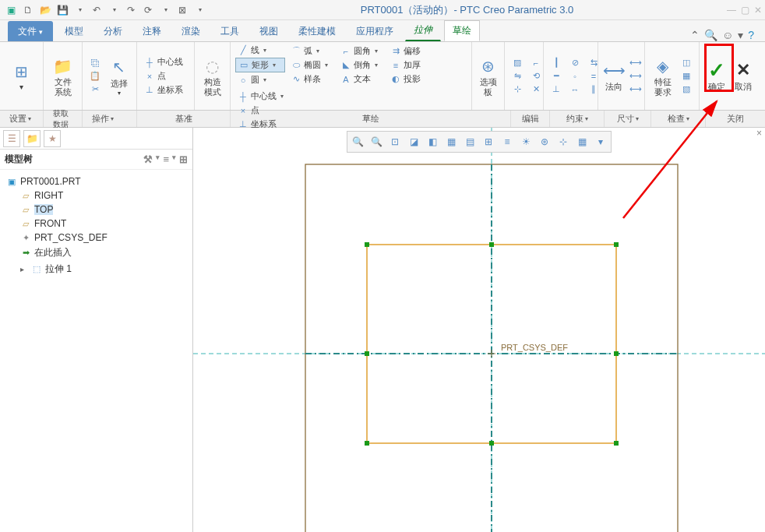 The width and height of the screenshot is (765, 532). I want to click on tab-analysis: 分析, so click(113, 31).